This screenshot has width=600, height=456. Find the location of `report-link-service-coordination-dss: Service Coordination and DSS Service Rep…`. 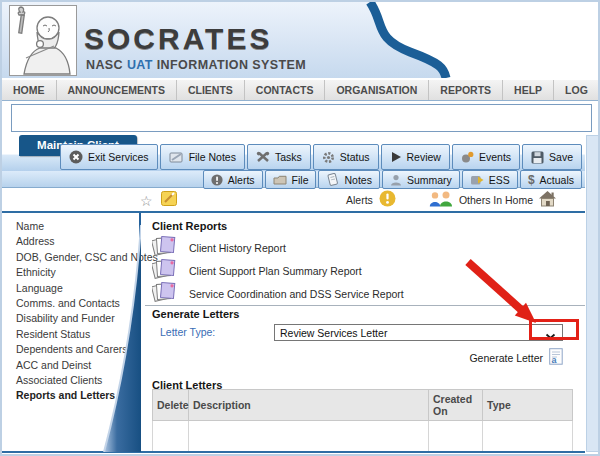

report-link-service-coordination-dss: Service Coordination and DSS Service Rep… is located at coordinates (278, 294).